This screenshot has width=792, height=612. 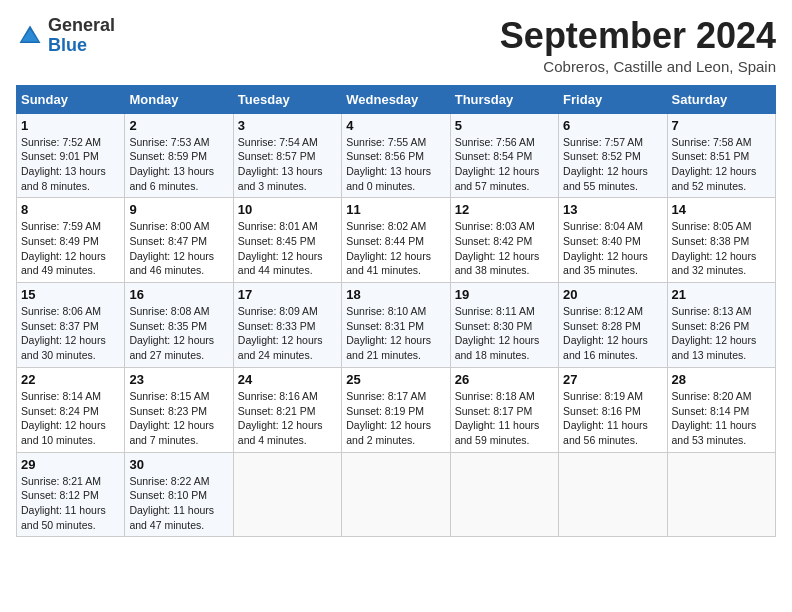 What do you see at coordinates (504, 210) in the screenshot?
I see `day-number: 12` at bounding box center [504, 210].